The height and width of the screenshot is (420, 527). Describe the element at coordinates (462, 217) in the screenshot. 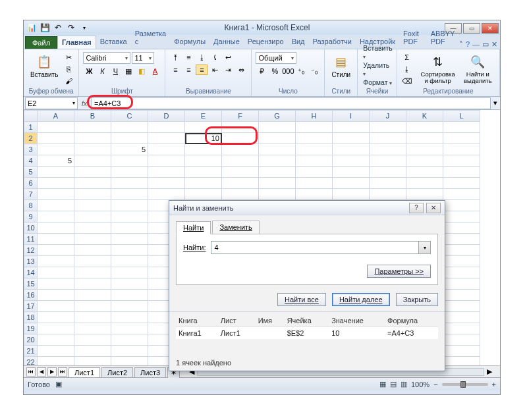

I see `cell-L9` at that location.